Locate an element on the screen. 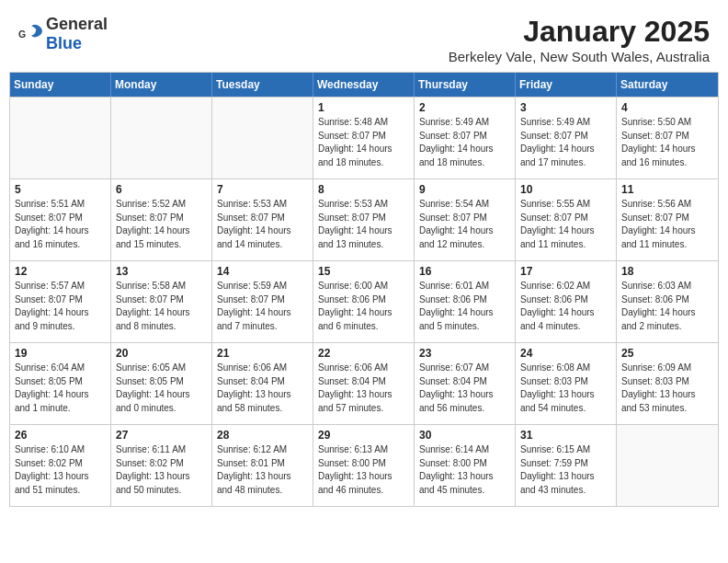 The image size is (728, 563). day-number: 20 is located at coordinates (162, 353).